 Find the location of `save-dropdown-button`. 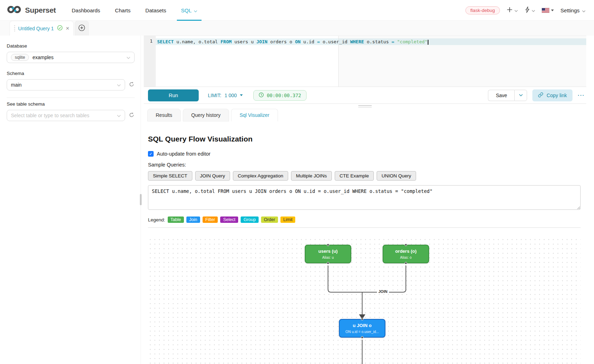

save-dropdown-button is located at coordinates (521, 95).